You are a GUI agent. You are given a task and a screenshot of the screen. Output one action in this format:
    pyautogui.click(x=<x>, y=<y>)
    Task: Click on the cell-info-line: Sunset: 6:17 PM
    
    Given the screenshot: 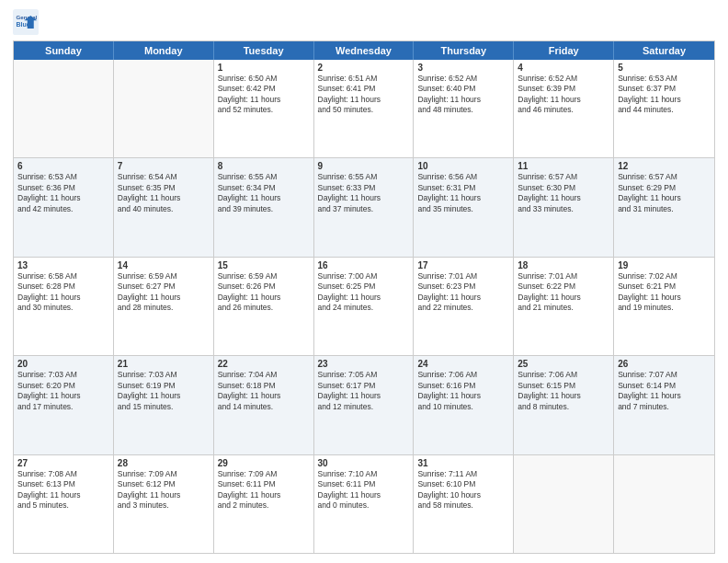 What is the action you would take?
    pyautogui.click(x=364, y=386)
    